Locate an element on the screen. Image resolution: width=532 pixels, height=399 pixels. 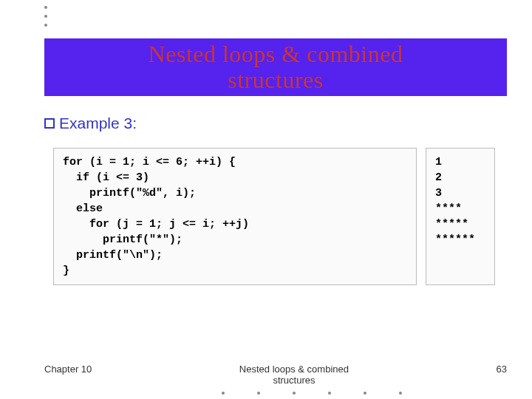
footer-title: Nested loops & combinedstructures is located at coordinates (294, 375).